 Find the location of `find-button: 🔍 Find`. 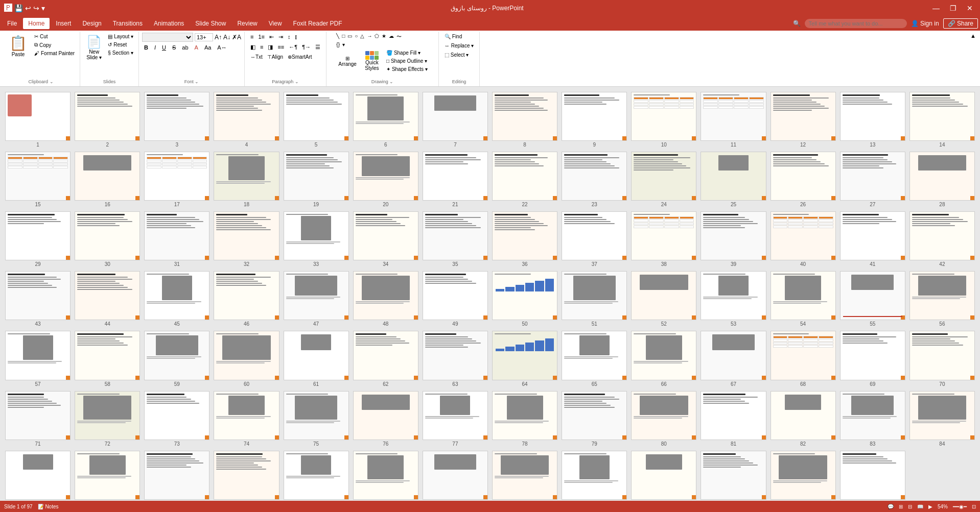

find-button: 🔍 Find is located at coordinates (453, 37).